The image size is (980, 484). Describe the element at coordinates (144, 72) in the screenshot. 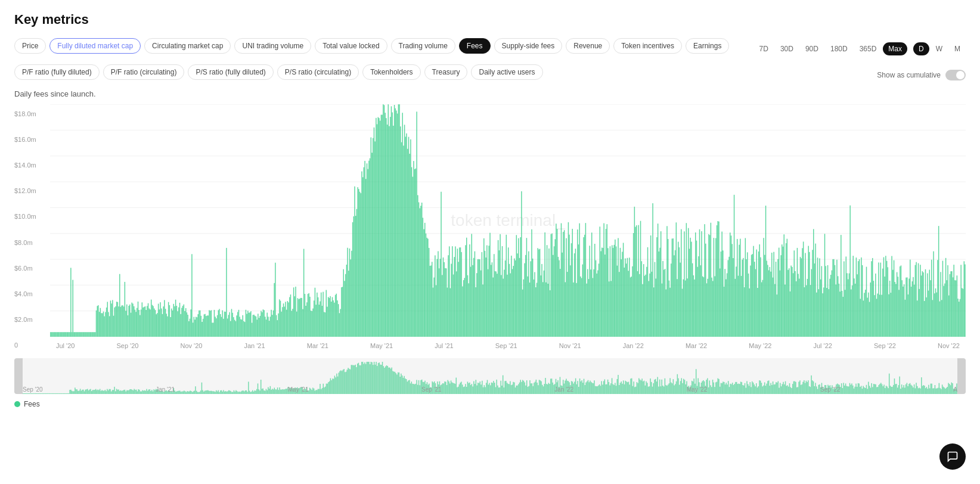

I see `metric-chip-pf-ratio-circulating: P/F ratio (circulating)` at that location.